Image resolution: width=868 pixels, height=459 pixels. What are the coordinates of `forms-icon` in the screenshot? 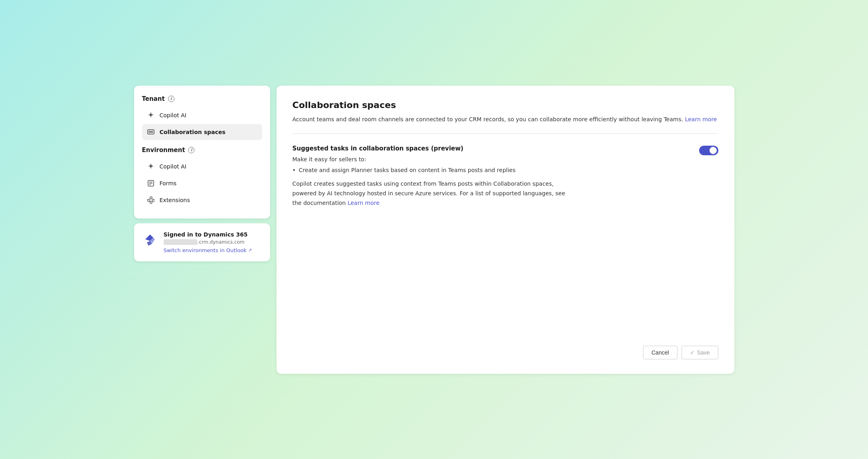 It's located at (151, 183).